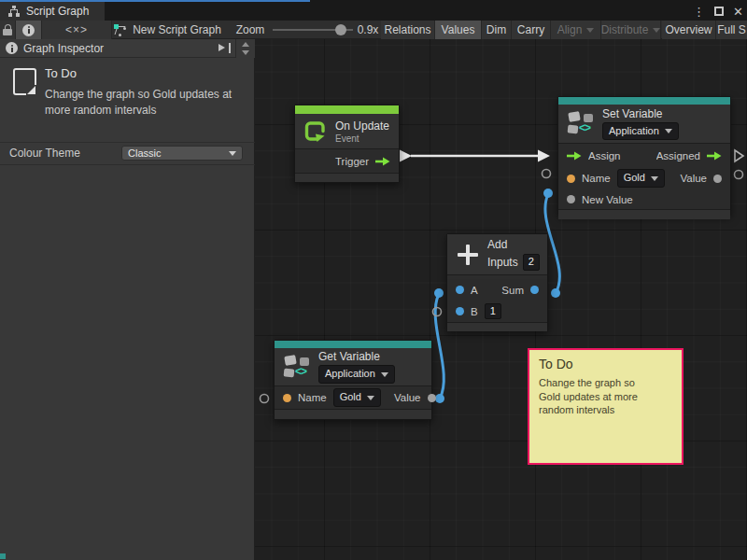  What do you see at coordinates (405, 157) in the screenshot?
I see `trigger-output-port` at bounding box center [405, 157].